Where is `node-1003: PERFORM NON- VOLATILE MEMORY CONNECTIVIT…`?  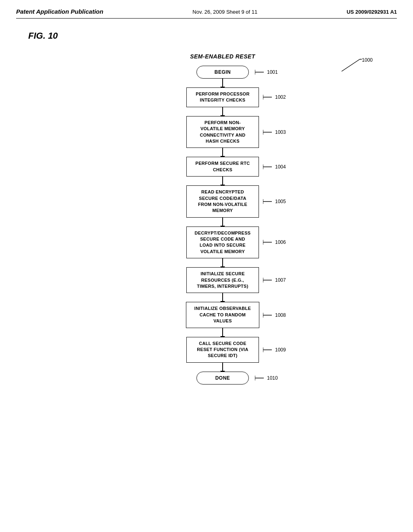
node-1003: PERFORM NON- VOLATILE MEMORY CONNECTIVIT… is located at coordinates (223, 132).